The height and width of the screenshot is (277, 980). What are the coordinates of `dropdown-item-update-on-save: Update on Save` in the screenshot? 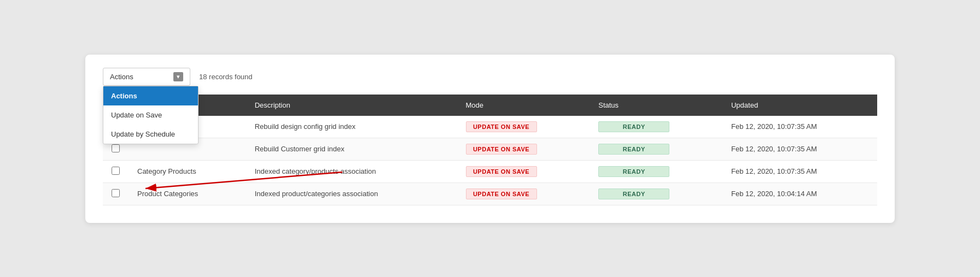 It's located at (151, 115).